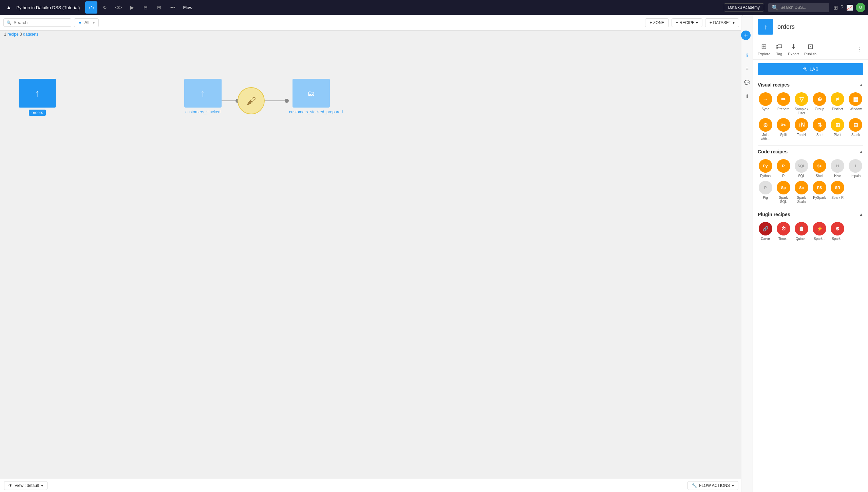  I want to click on app-logo: ▲, so click(9, 7).